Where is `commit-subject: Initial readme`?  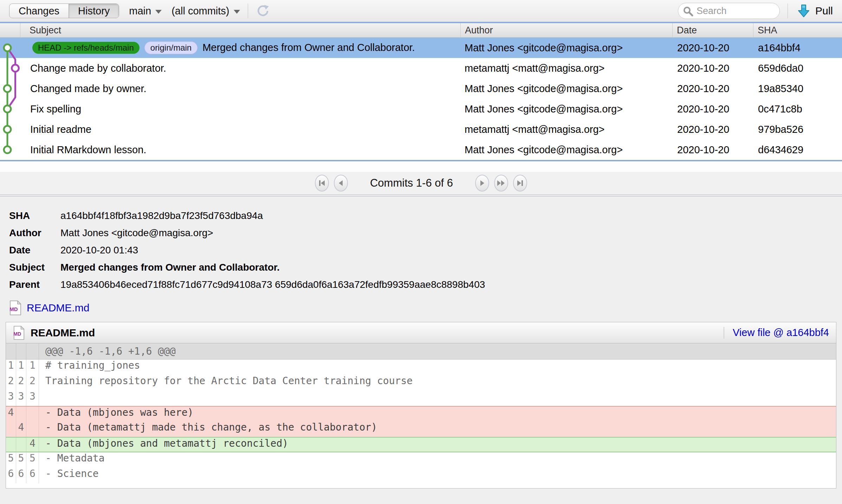
commit-subject: Initial readme is located at coordinates (61, 129).